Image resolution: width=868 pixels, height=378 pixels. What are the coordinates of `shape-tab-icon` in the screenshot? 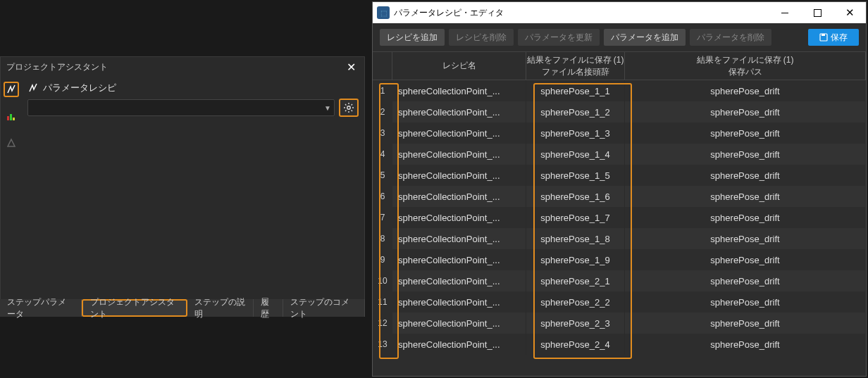 It's located at (11, 143).